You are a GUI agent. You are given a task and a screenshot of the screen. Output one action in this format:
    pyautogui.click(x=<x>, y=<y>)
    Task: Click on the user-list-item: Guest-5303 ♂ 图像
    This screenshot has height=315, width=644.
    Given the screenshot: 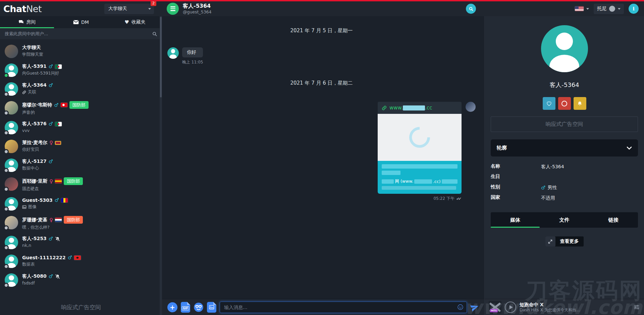 What is the action you would take?
    pyautogui.click(x=81, y=204)
    